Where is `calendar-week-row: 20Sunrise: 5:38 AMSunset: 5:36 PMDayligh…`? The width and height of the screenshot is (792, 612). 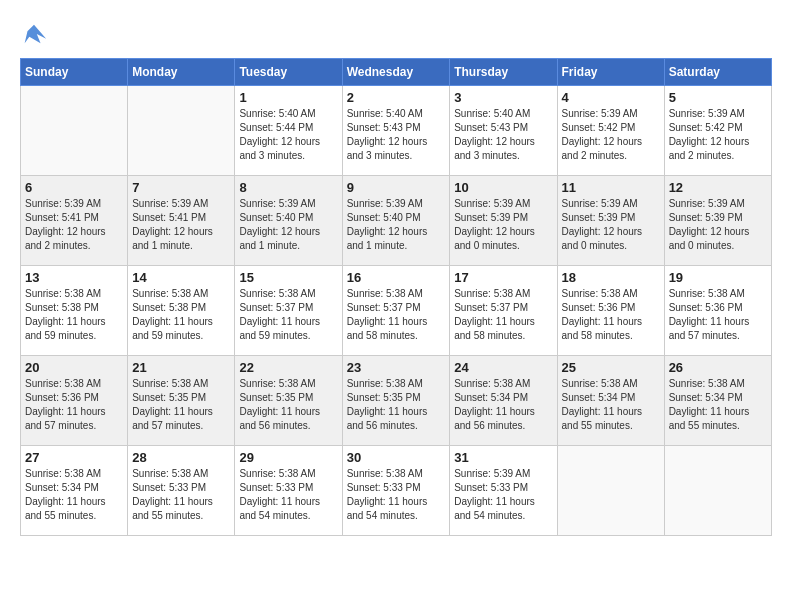
calendar-week-row: 20Sunrise: 5:38 AMSunset: 5:36 PMDayligh… is located at coordinates (396, 401).